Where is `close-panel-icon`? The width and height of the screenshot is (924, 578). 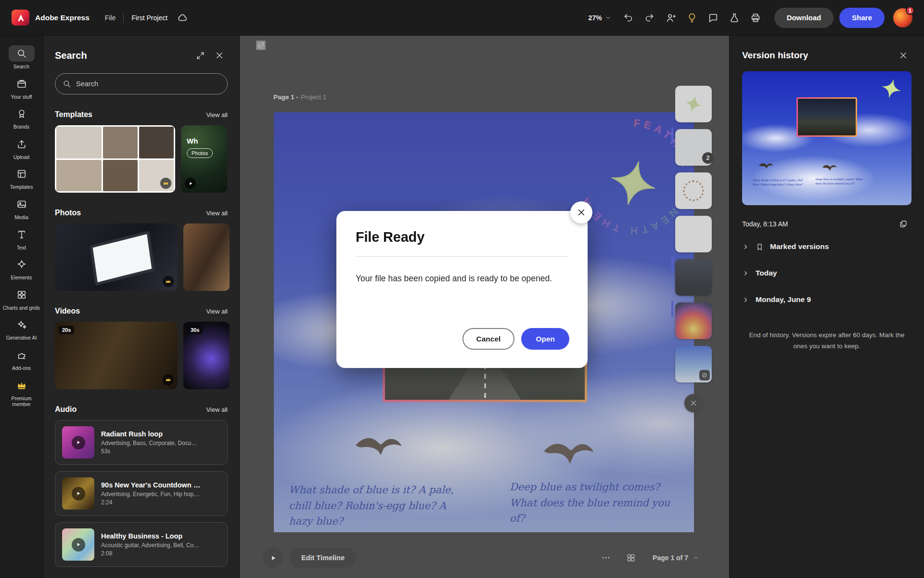 close-panel-icon is located at coordinates (219, 55).